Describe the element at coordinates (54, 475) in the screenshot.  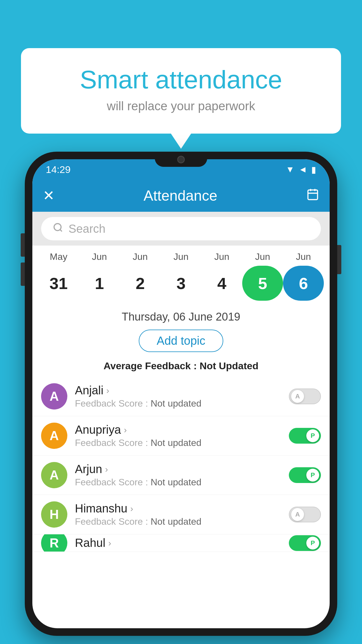
I see `student-avatar-arjun: A` at that location.